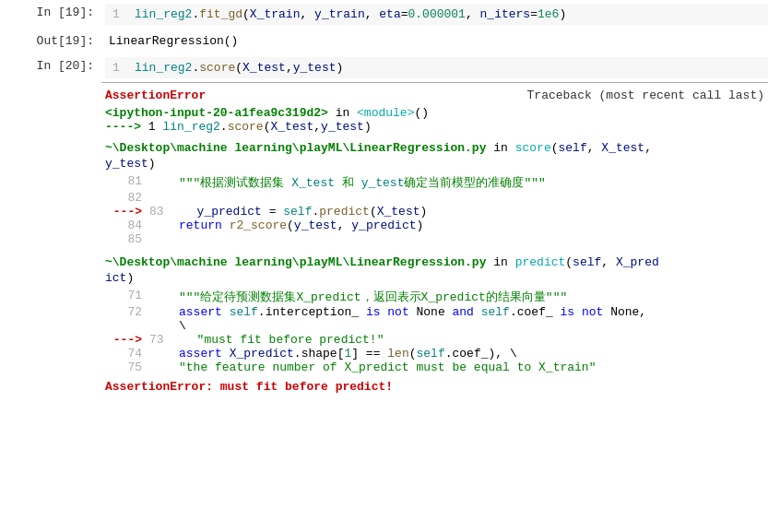  I want to click on line-81: 81 """根据测试数据集 X_test 和 y_test确定当前模型的准确度"…, so click(435, 183).